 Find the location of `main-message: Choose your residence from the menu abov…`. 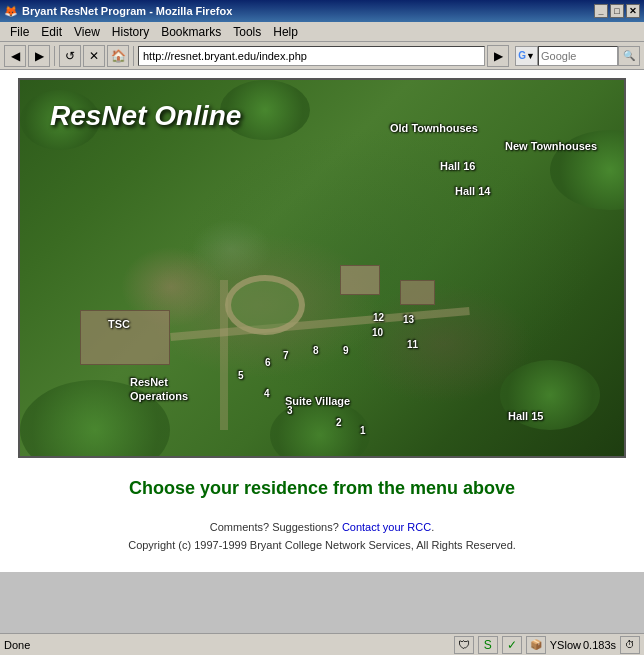

main-message: Choose your residence from the menu abov… is located at coordinates (322, 488).